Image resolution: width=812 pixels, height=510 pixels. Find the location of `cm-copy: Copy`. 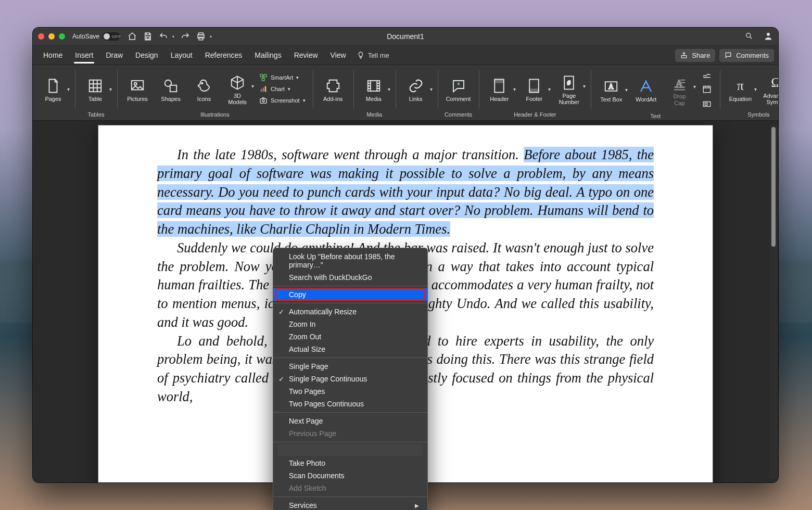

cm-copy: Copy is located at coordinates (350, 295).